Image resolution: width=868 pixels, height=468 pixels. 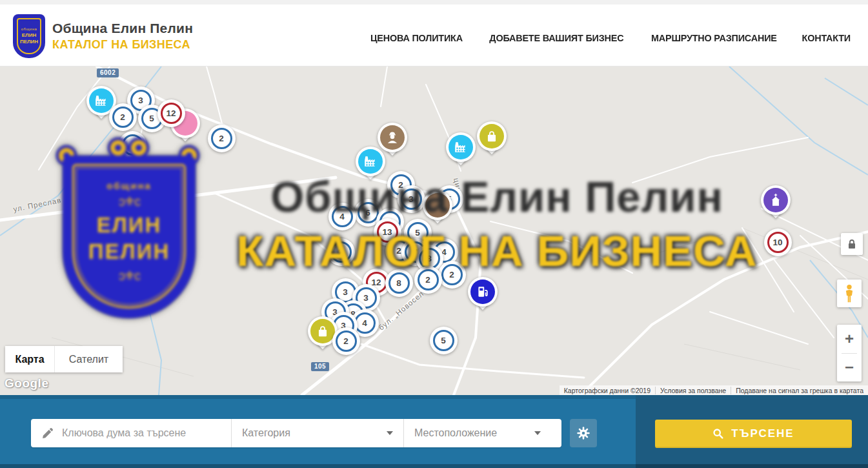 I want to click on church-icon, so click(x=776, y=200).